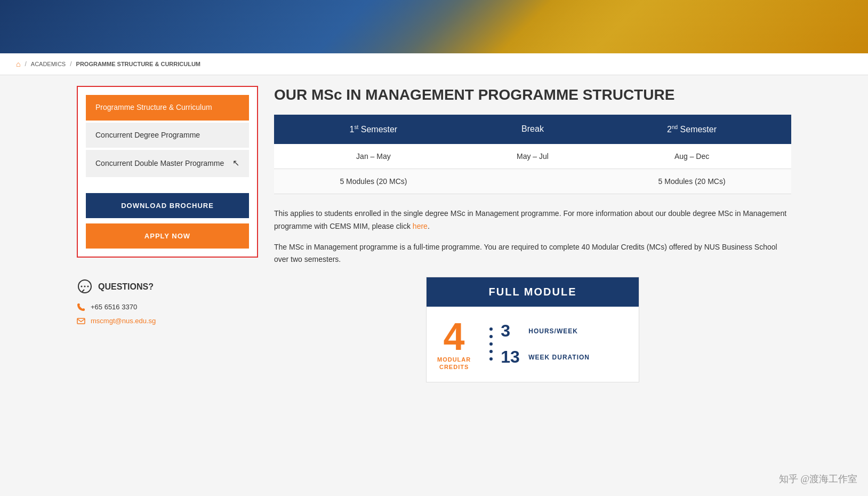 The image size is (868, 496). Describe the element at coordinates (167, 307) in the screenshot. I see `phone-contact: +65 6516 3370` at that location.